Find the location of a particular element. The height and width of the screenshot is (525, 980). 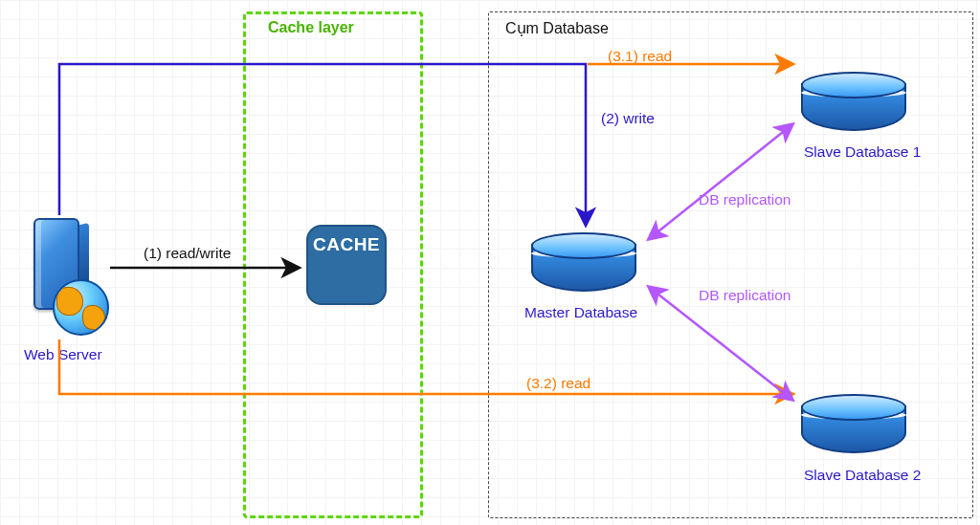

edge-write-label: (2) write is located at coordinates (628, 119).